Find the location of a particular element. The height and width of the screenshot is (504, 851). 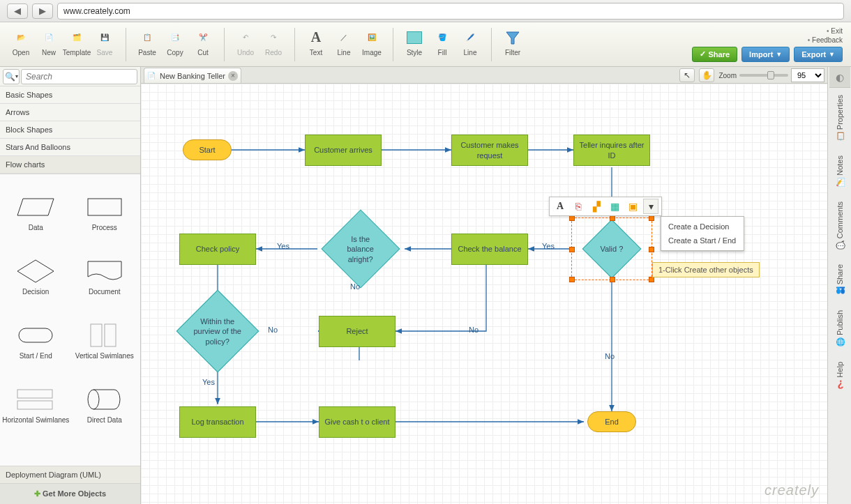

feedback-link: Feedback is located at coordinates (825, 40).